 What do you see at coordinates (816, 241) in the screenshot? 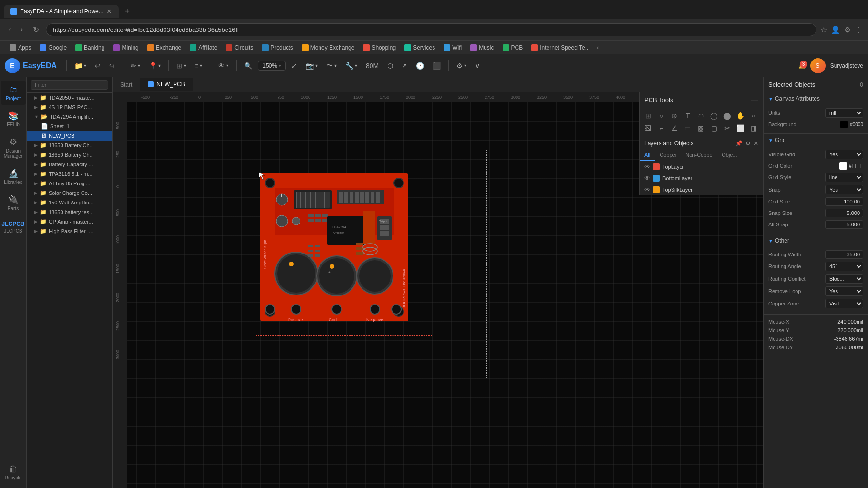
I see `other-header: ▼ Other` at bounding box center [816, 241].